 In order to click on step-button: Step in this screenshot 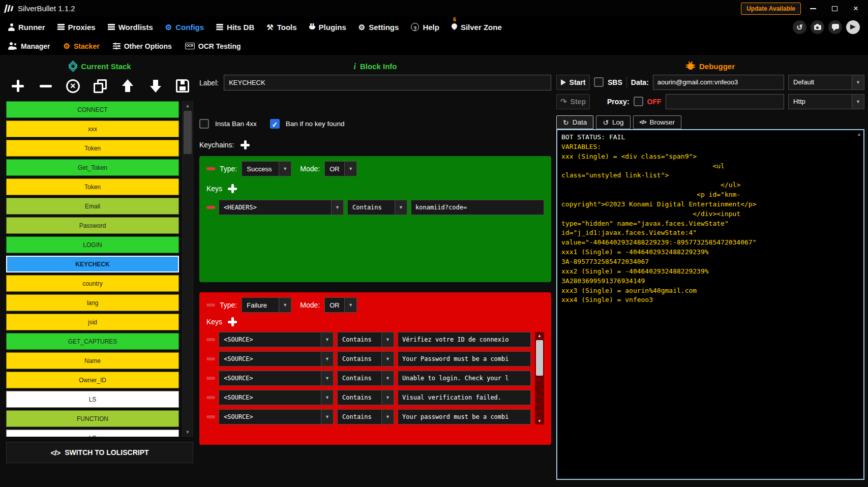, I will do `click(573, 102)`.